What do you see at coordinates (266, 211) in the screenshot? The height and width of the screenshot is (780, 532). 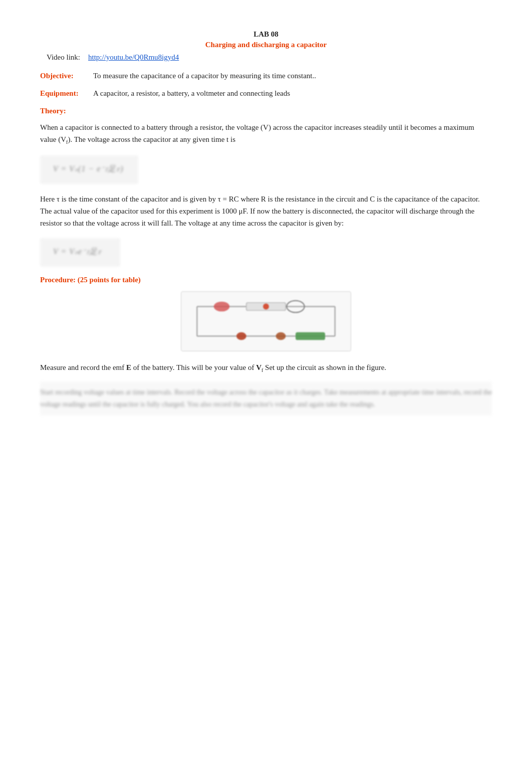 I see `theory-paragraph2: Here τ is the time constant of the capac…` at bounding box center [266, 211].